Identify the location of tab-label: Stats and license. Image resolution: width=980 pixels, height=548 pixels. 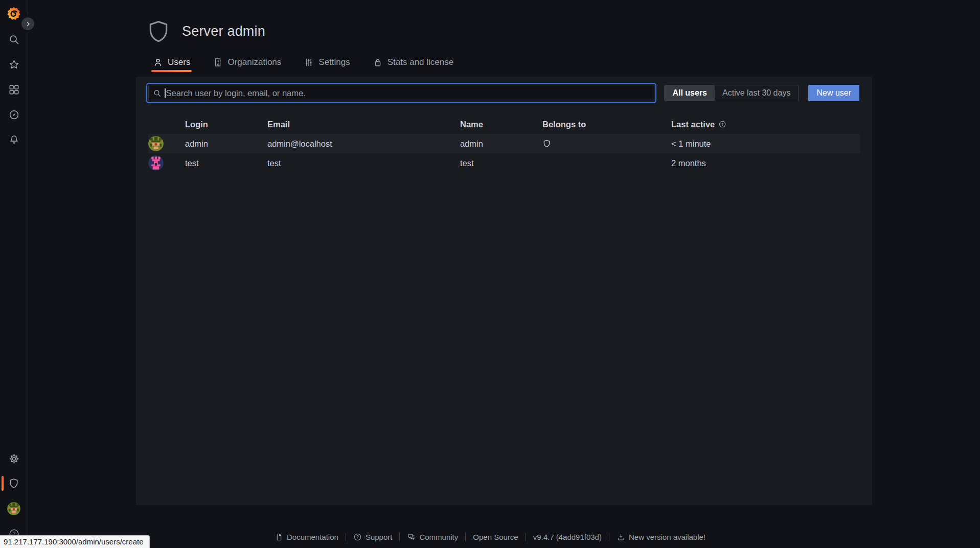
(420, 62).